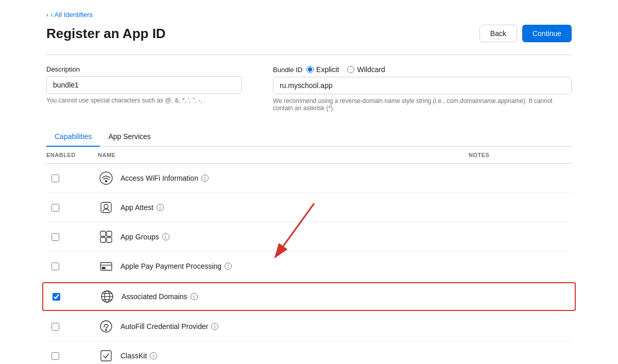 Image resolution: width=618 pixels, height=364 pixels. I want to click on icon-classkit, so click(106, 356).